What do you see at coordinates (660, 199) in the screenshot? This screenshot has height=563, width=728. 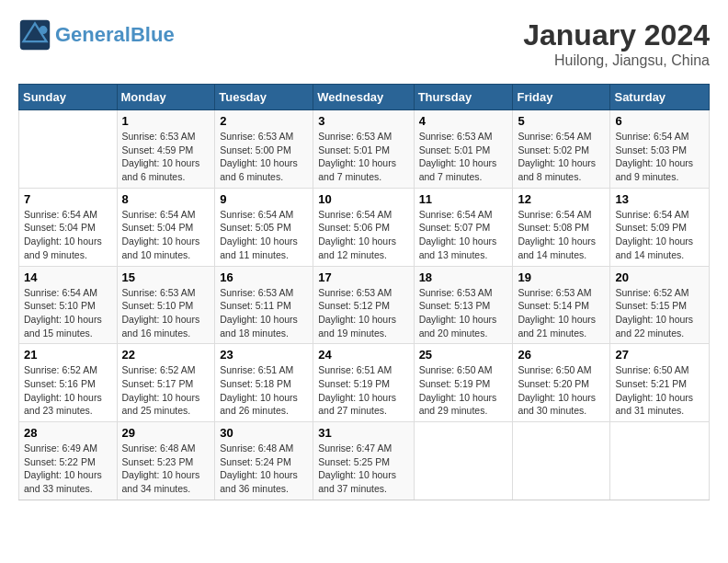 I see `day-number: 13` at bounding box center [660, 199].